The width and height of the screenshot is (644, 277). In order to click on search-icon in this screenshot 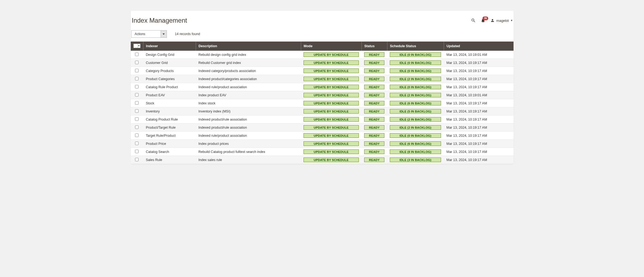, I will do `click(473, 20)`.